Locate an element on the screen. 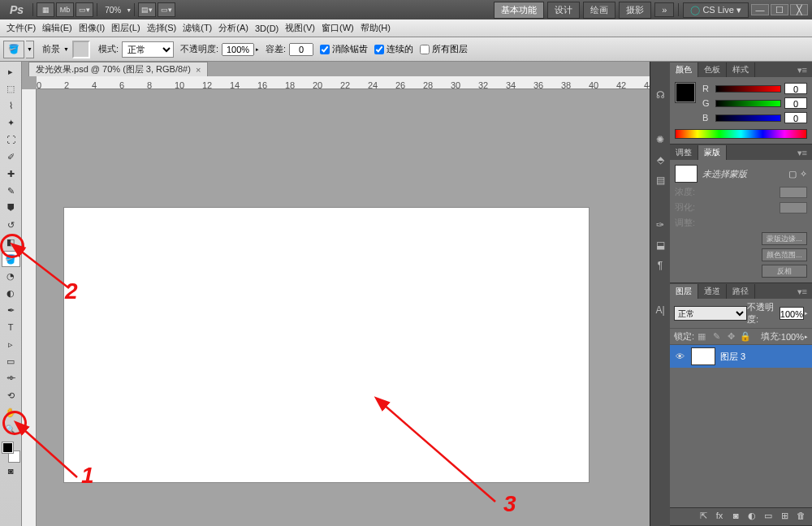  vertical-ruler is located at coordinates (29, 308).